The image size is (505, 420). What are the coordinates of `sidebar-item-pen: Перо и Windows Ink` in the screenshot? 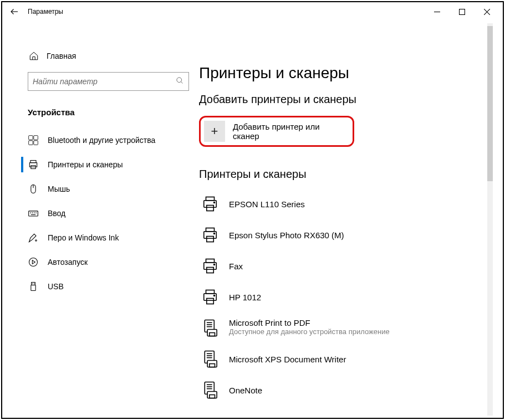 It's located at (101, 238).